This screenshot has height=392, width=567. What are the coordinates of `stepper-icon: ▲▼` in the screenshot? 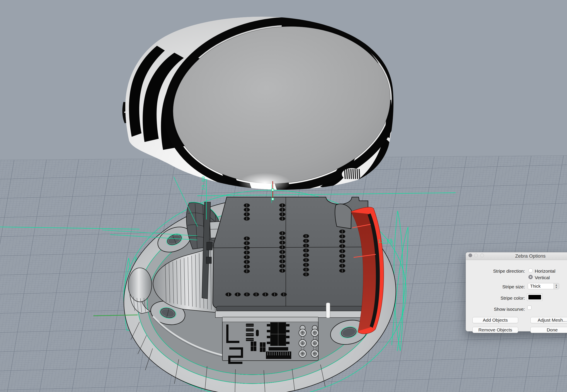 It's located at (556, 286).